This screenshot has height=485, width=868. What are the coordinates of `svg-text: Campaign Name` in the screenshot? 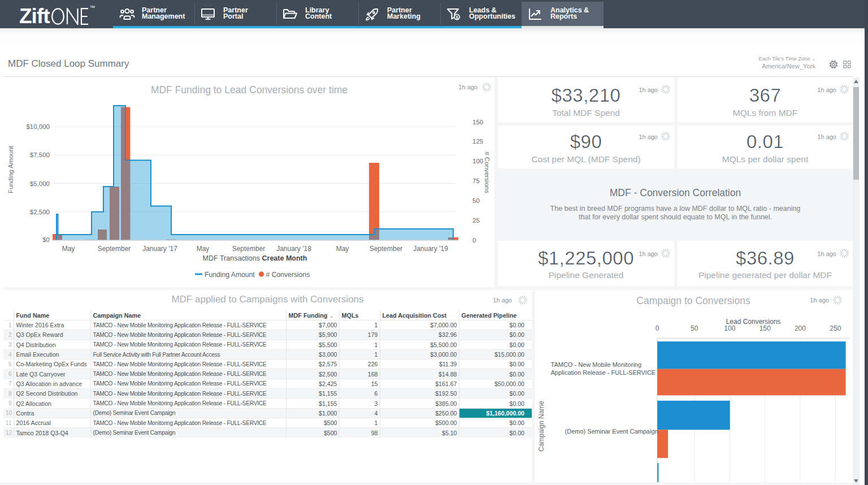 It's located at (541, 426).